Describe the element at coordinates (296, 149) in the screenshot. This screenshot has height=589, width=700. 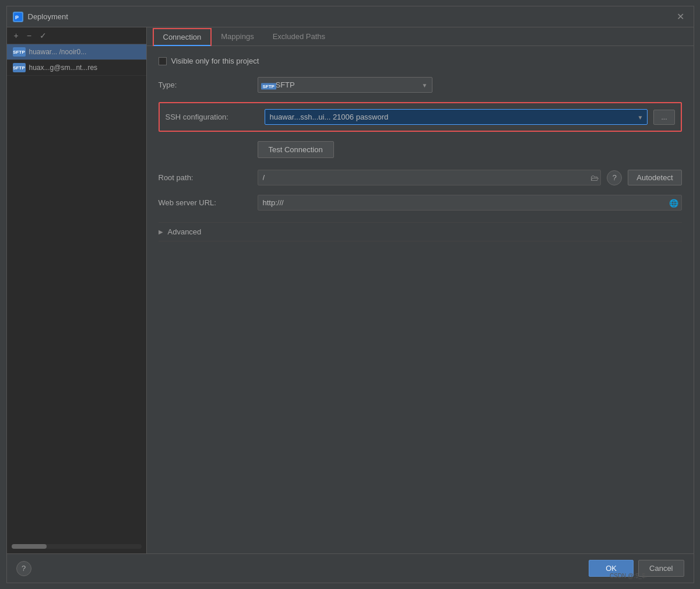
I see `test-connection-button: Test Connection` at that location.